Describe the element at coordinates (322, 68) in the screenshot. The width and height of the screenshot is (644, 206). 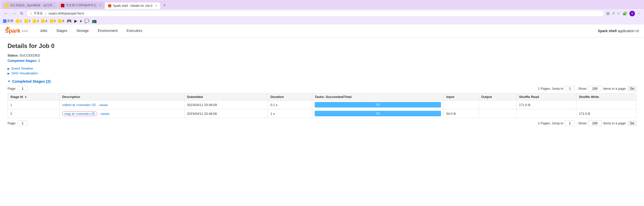
I see `event-timeline-link: ▶ Event Timeline` at that location.